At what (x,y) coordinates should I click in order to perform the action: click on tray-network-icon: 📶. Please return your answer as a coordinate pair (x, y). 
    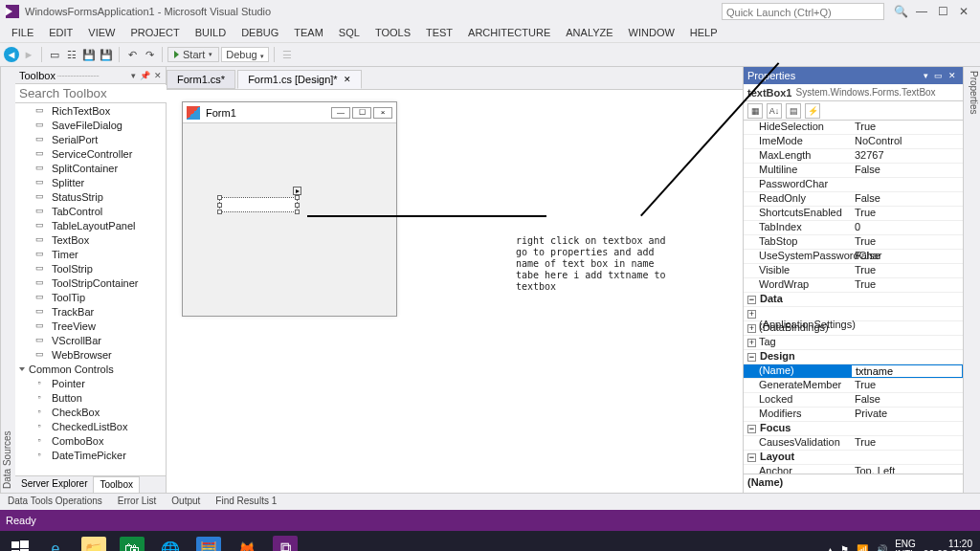
    Looking at the image, I should click on (862, 548).